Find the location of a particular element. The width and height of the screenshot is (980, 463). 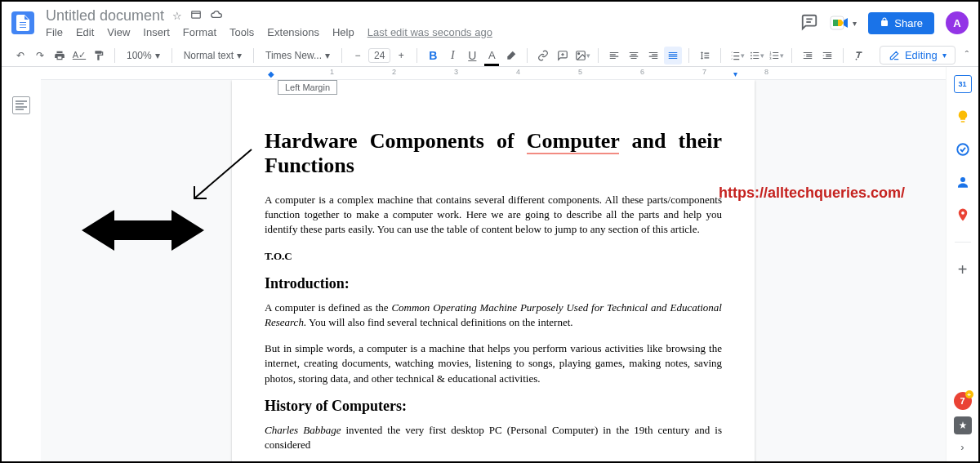

menu-view: View is located at coordinates (118, 33).